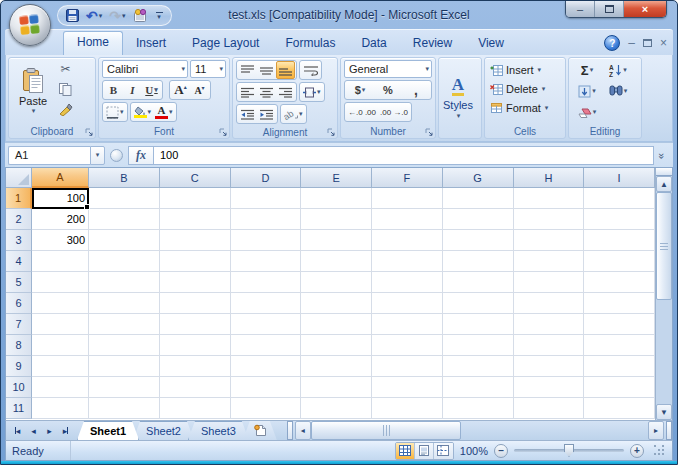 The width and height of the screenshot is (678, 465). What do you see at coordinates (310, 70) in the screenshot?
I see `wrap-text-button` at bounding box center [310, 70].